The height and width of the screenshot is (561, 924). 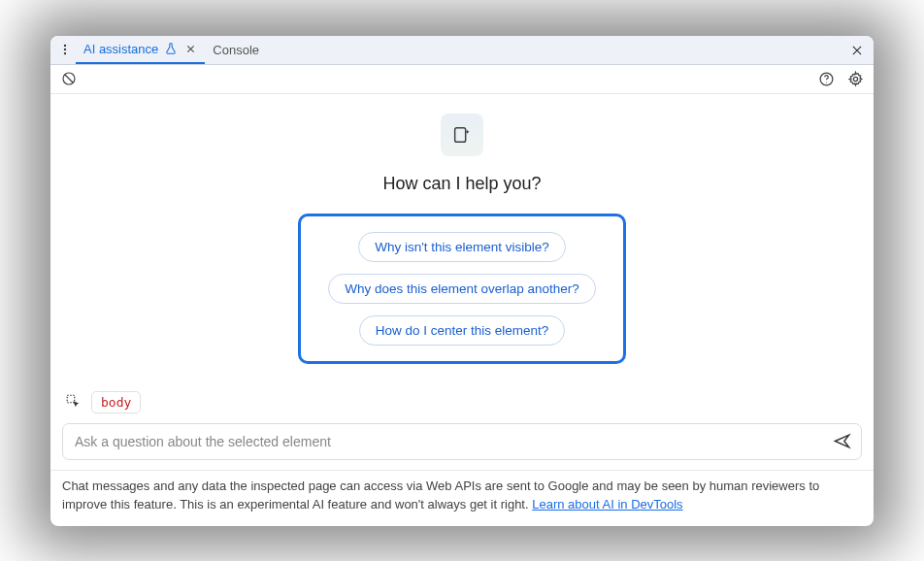 What do you see at coordinates (462, 135) in the screenshot?
I see `ai-spark-icon` at bounding box center [462, 135].